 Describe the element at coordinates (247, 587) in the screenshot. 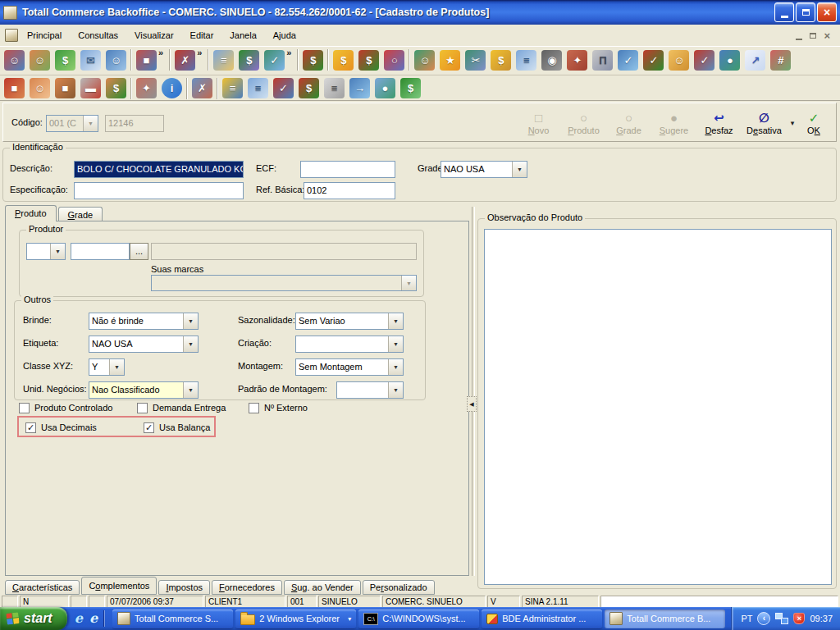

I see `tab-fornecedores: Fornecedores` at that location.